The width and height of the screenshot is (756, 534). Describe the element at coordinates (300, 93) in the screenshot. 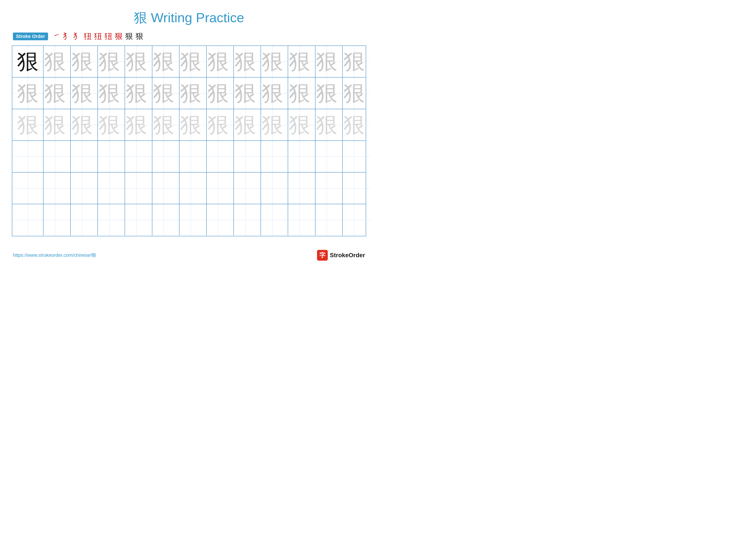

I see `grid-cell-1-10: 狠` at that location.